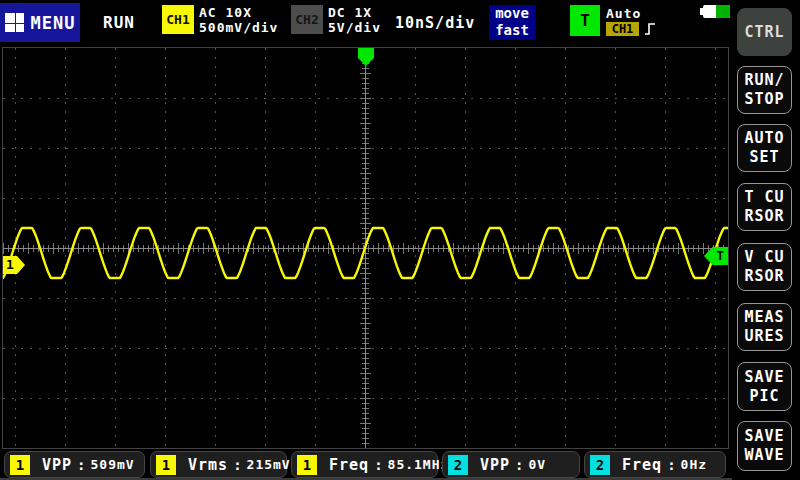 This screenshot has height=480, width=800. I want to click on menu-grid-icon, so click(14, 22).